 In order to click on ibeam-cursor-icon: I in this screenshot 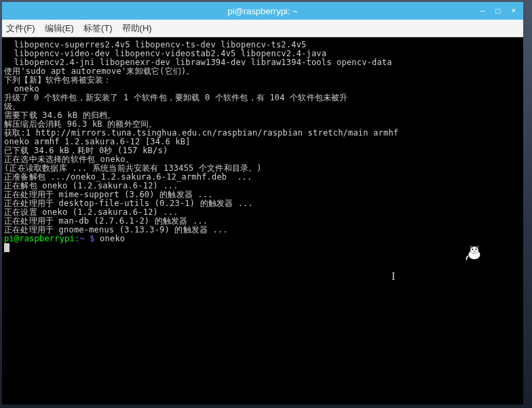, I will do `click(394, 277)`.